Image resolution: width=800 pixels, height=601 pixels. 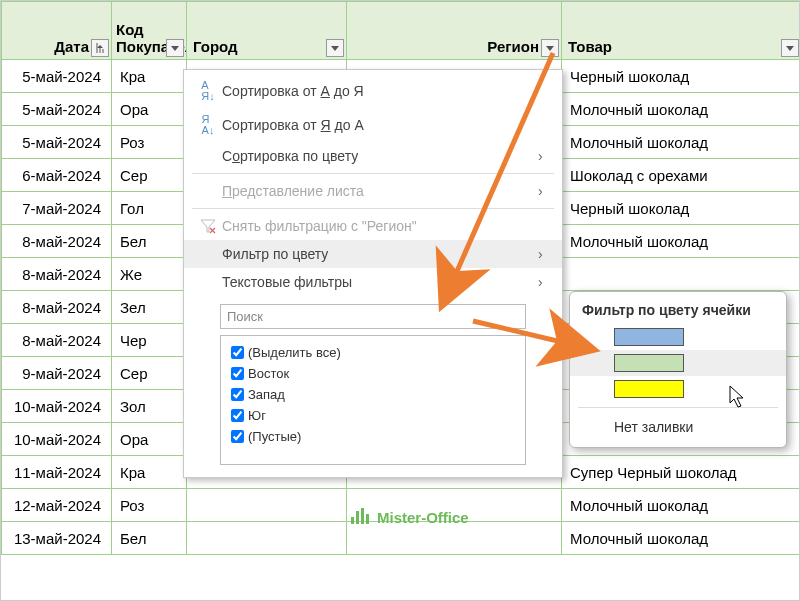 I want to click on color-option-blue, so click(x=678, y=337).